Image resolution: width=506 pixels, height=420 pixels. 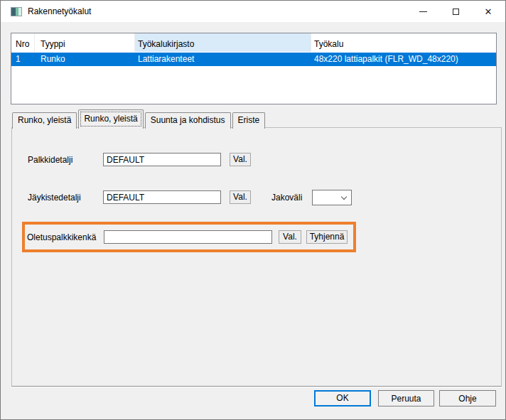 I want to click on column-header-tyokalu: Työkalu, so click(x=404, y=43).